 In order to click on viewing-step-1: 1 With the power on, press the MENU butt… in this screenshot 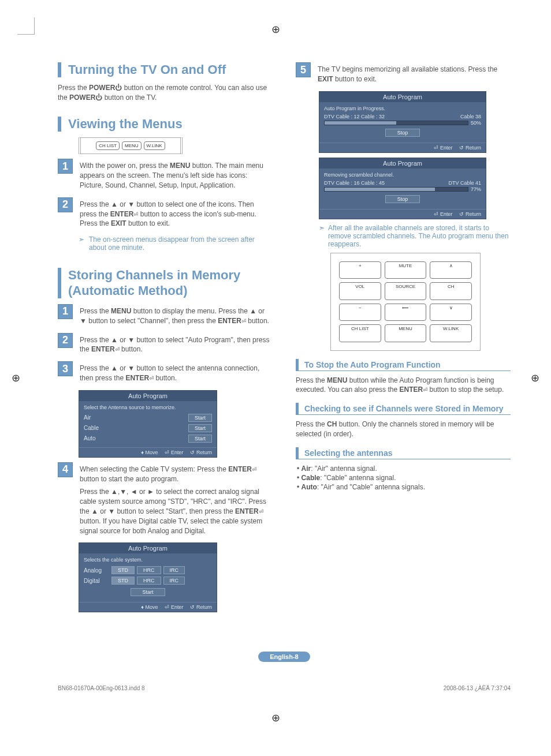, I will do `click(165, 175)`.